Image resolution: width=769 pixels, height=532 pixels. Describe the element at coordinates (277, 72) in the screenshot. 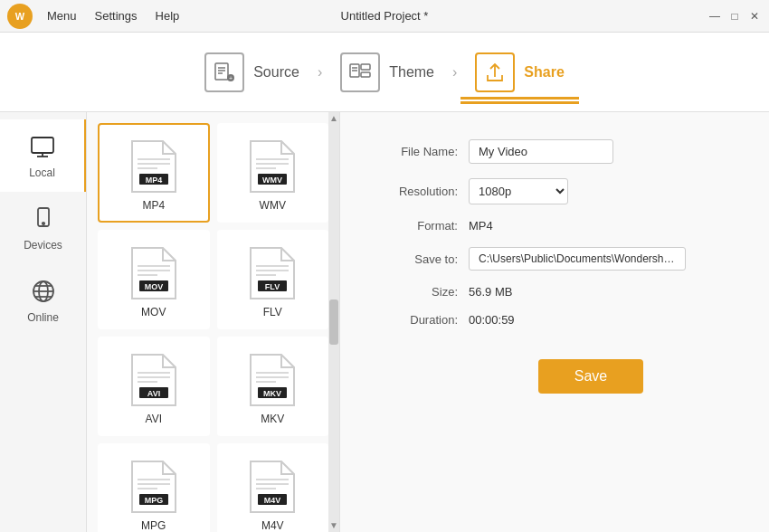

I see `source-label: Source` at that location.